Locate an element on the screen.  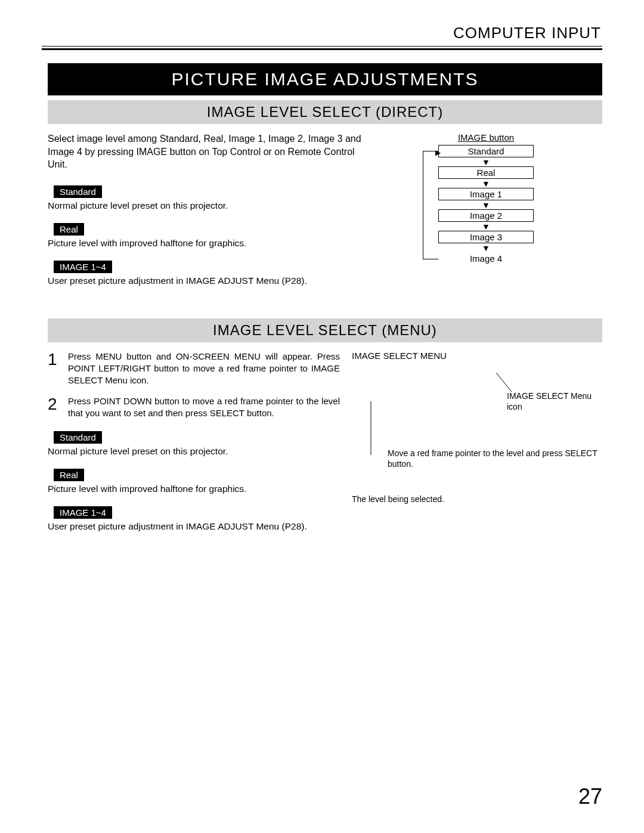
cycle-diagram: ▶ Standard ▼ Real ▼ Image 1 ▼ Image 2 ▼ … is located at coordinates (486, 204).